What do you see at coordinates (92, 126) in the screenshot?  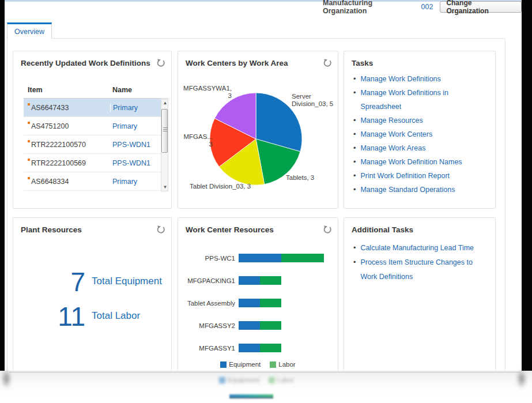 I see `table-row: AS4751200Primary` at bounding box center [92, 126].